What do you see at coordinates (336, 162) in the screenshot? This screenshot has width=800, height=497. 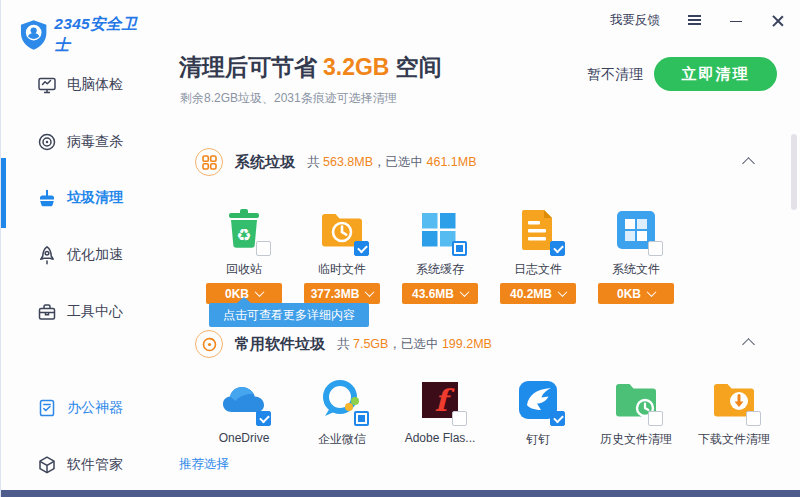 I see `section-system-junk-header: 系统垃圾 共 563.8MB，已选中 461.1MB` at bounding box center [336, 162].